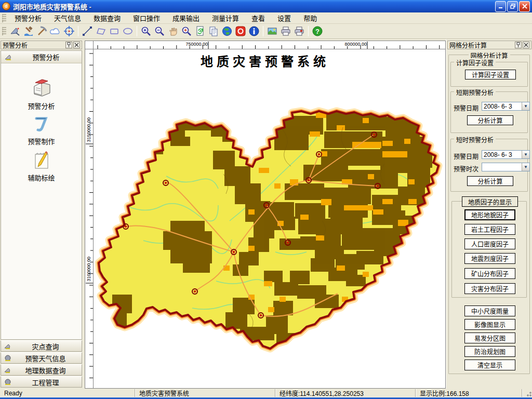 The width and height of the screenshot is (532, 399). What do you see at coordinates (299, 31) in the screenshot?
I see `print-preview-icon` at bounding box center [299, 31].